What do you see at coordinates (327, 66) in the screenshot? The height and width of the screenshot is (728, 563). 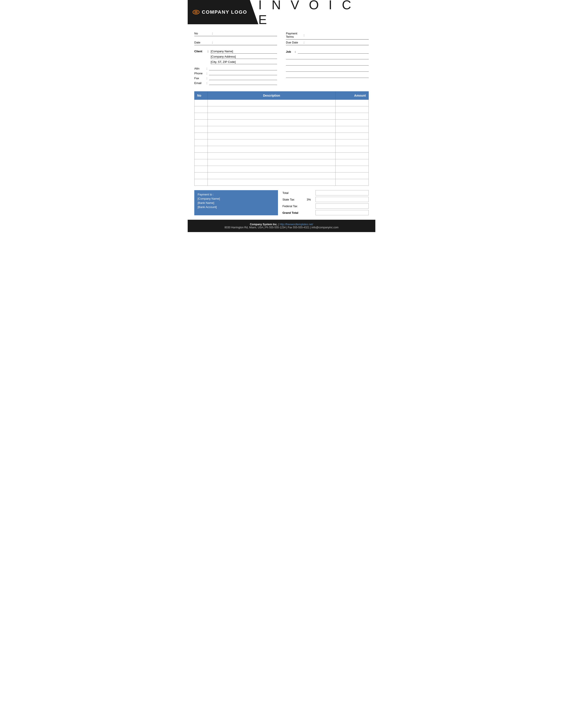 I see `job-extra-lines` at bounding box center [327, 66].